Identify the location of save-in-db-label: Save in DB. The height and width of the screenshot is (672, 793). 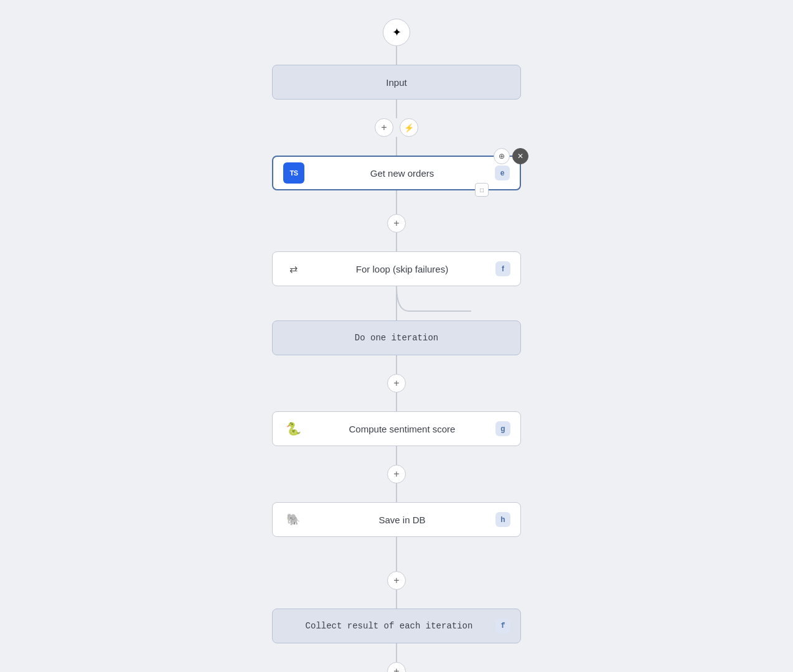
(402, 520).